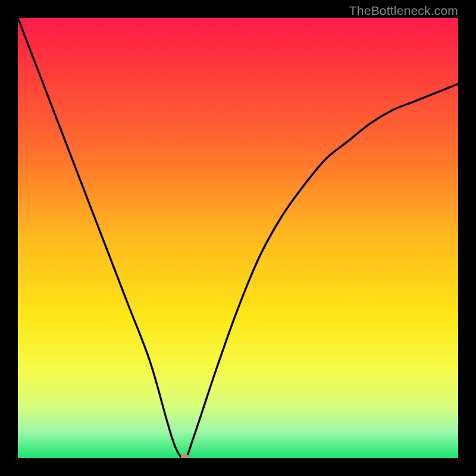 Image resolution: width=476 pixels, height=476 pixels. What do you see at coordinates (403, 11) in the screenshot?
I see `watermark-text: TheBottleneck.com` at bounding box center [403, 11].